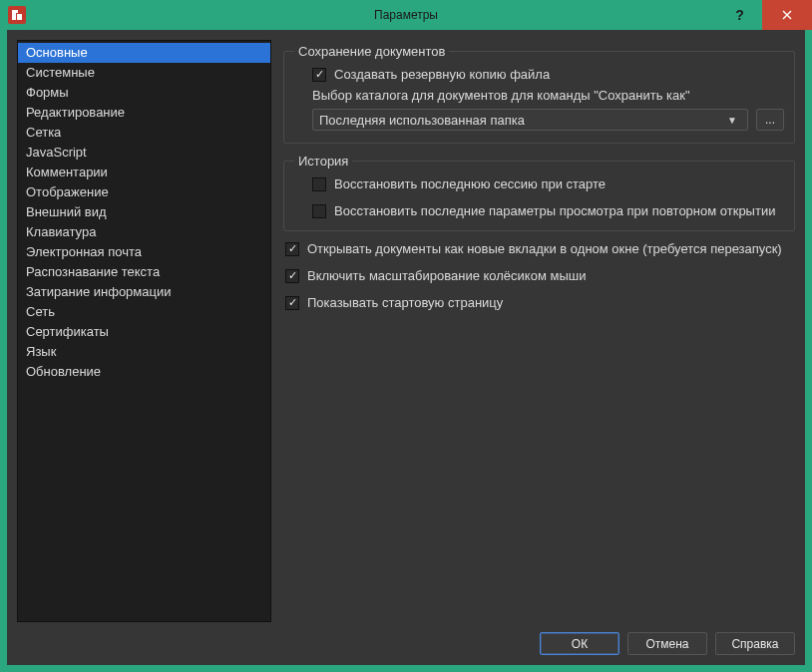 Image resolution: width=812 pixels, height=672 pixels. Describe the element at coordinates (740, 15) in the screenshot. I see `help-button: ?` at that location.